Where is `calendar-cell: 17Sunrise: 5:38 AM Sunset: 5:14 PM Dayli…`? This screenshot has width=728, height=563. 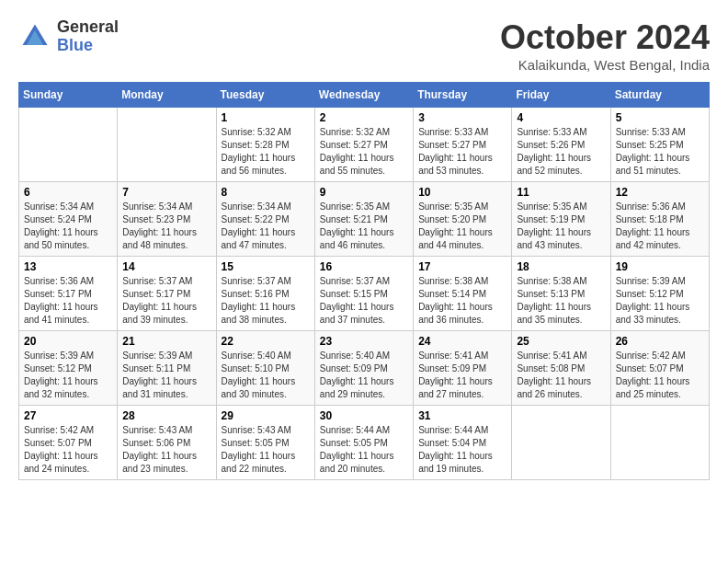 calendar-cell: 17Sunrise: 5:38 AM Sunset: 5:14 PM Dayli… is located at coordinates (463, 294).